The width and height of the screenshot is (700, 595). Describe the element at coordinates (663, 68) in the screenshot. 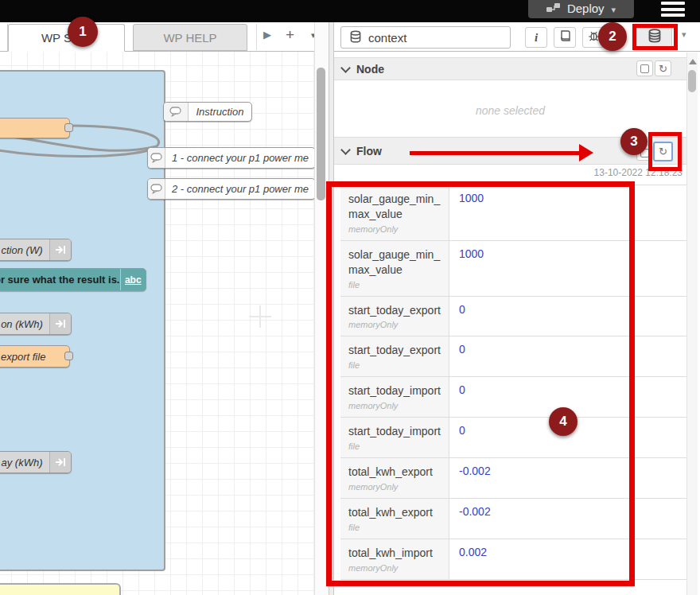

I see `node-refresh-button: ↻` at that location.